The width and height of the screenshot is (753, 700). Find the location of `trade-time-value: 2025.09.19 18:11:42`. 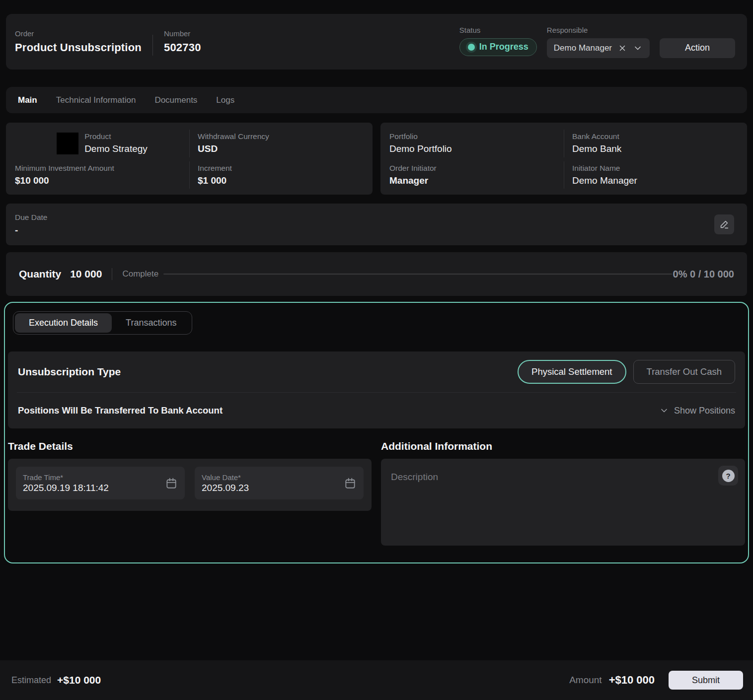

trade-time-value: 2025.09.19 18:11:42 is located at coordinates (66, 488).